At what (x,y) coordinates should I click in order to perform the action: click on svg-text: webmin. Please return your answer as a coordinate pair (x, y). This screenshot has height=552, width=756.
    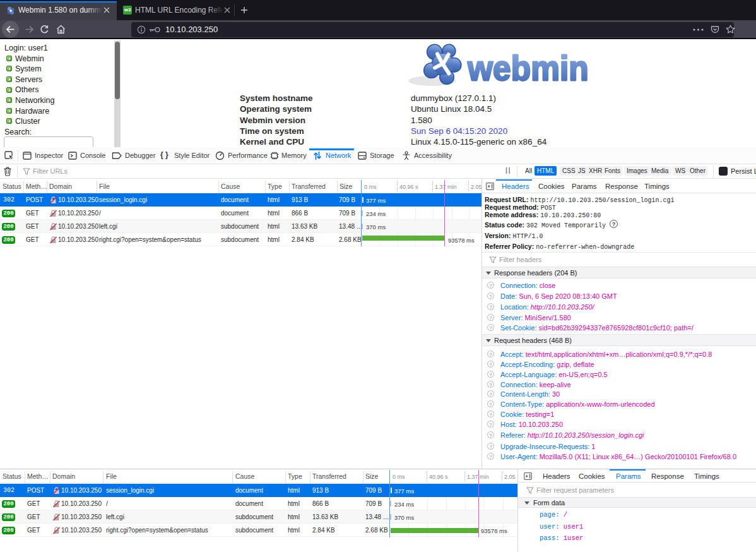
    Looking at the image, I should click on (528, 68).